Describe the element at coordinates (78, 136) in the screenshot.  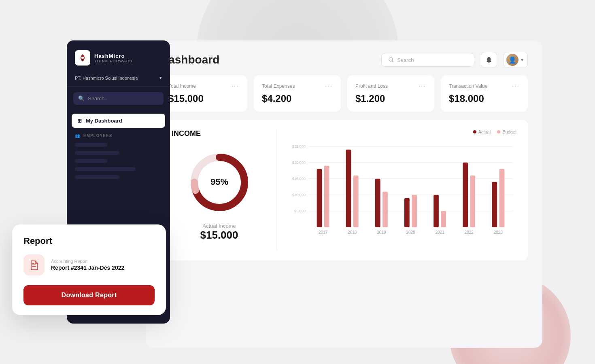
I see `employees-icon: 👥` at that location.